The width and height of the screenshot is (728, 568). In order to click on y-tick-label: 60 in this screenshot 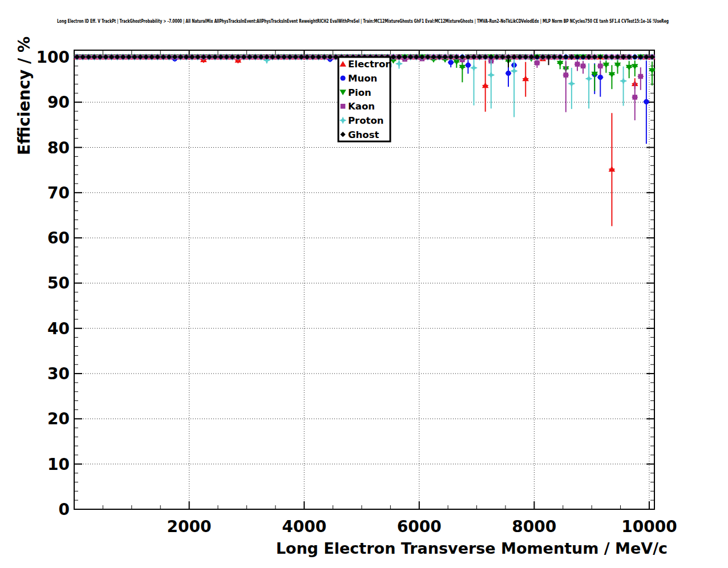, I will do `click(58, 238)`.